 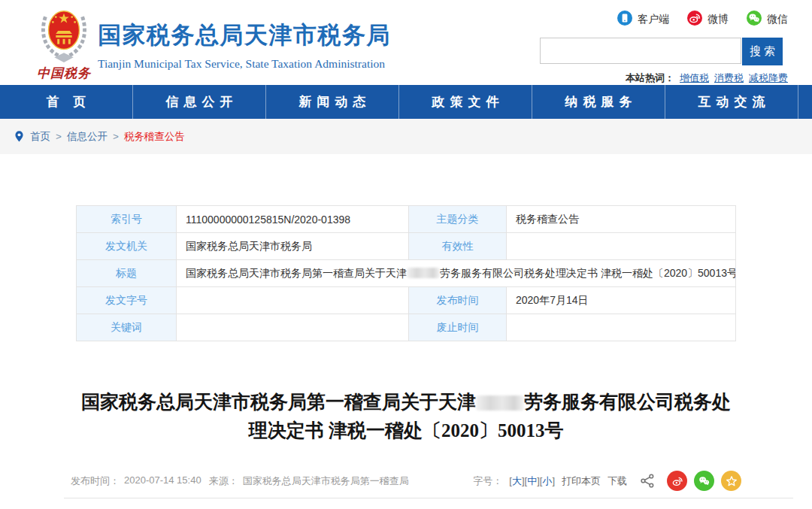 What do you see at coordinates (64, 74) in the screenshot?
I see `logo-caption: 中国税务` at bounding box center [64, 74].